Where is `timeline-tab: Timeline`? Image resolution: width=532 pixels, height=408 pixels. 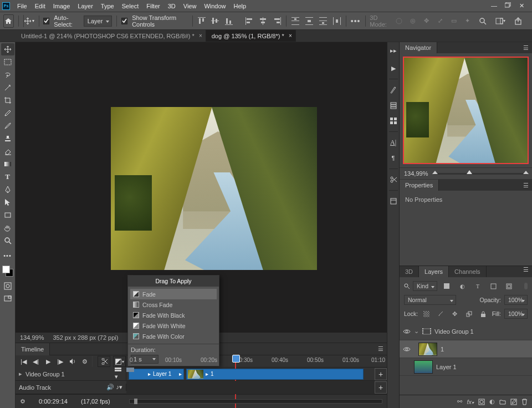
timeline-tab: Timeline is located at coordinates (33, 349).